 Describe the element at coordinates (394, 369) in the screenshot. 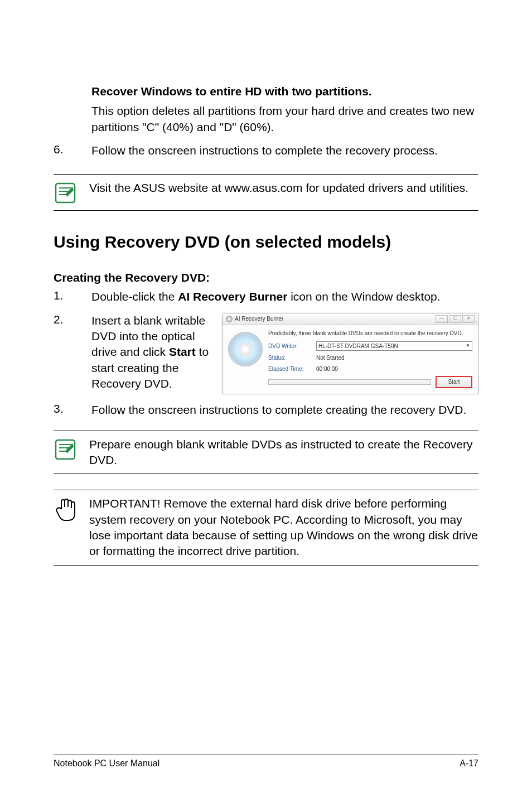

I see `elapsed-time-value: 00:00:00` at that location.